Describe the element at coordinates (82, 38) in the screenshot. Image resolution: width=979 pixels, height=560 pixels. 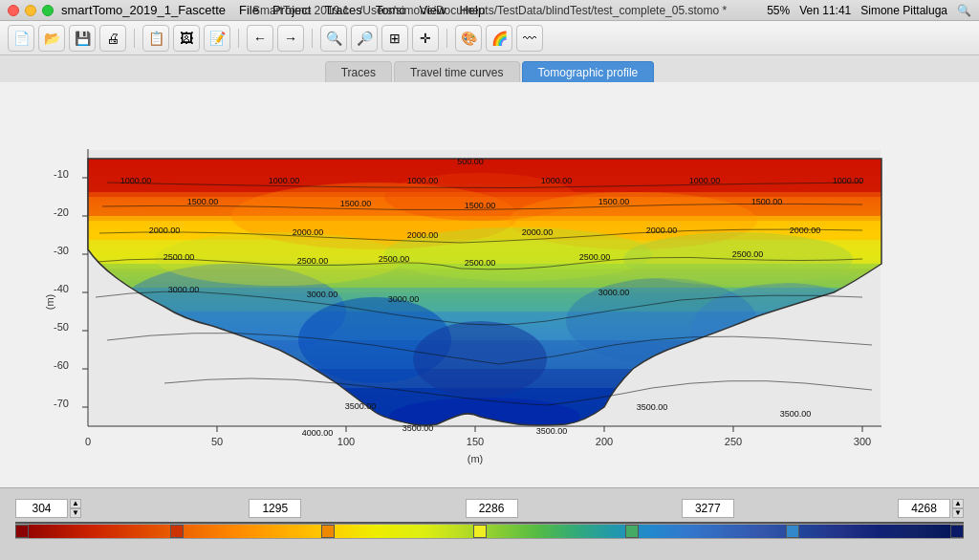
I see `save-button: 💾` at that location.